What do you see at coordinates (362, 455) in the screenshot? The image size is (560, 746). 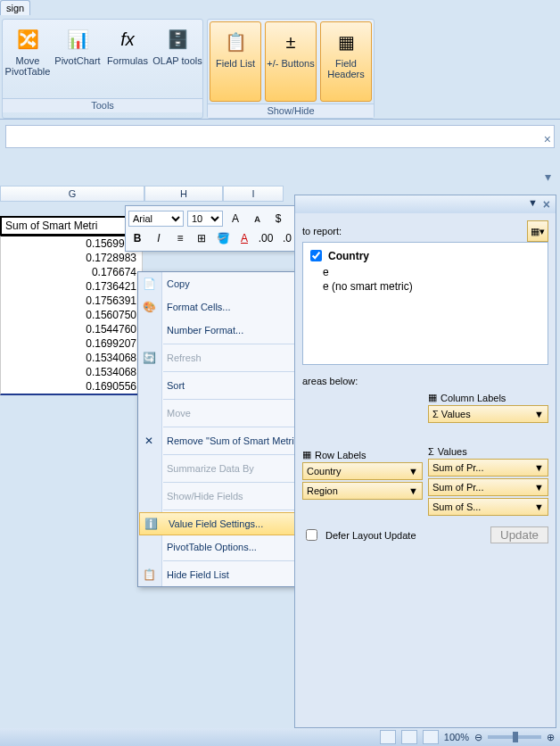 I see `row-labels-header: ▦Row Labels` at bounding box center [362, 455].